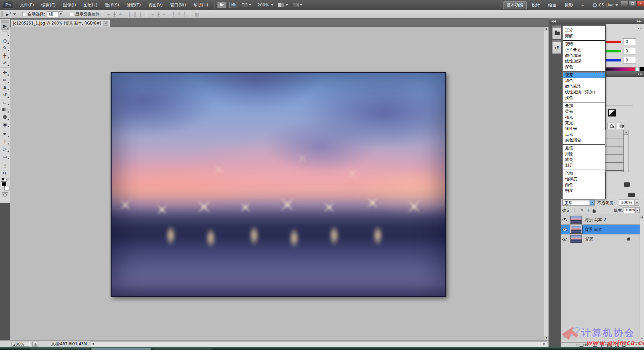 Image resolution: width=644 pixels, height=350 pixels. What do you see at coordinates (632, 195) in the screenshot?
I see `layers-header-icon` at bounding box center [632, 195].